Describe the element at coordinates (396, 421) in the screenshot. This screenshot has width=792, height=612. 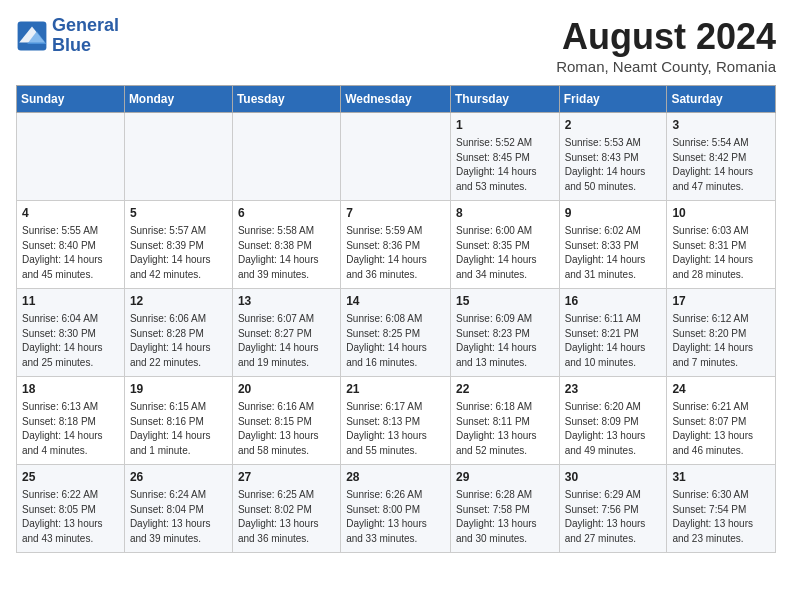
I see `calendar-cell: 21Sunrise: 6:17 AM Sunset: 8:13 PM Dayli…` at that location.